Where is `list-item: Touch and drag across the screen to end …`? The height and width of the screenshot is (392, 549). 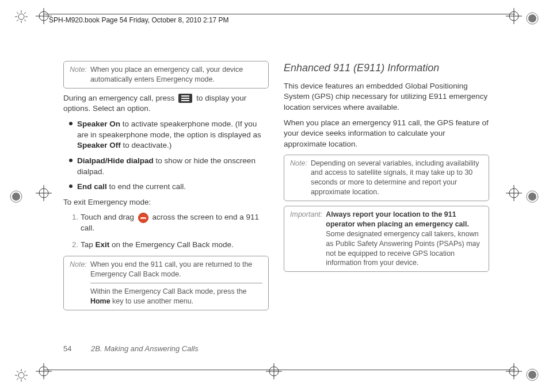 list-item: Touch and drag across the screen to end … is located at coordinates (175, 223).